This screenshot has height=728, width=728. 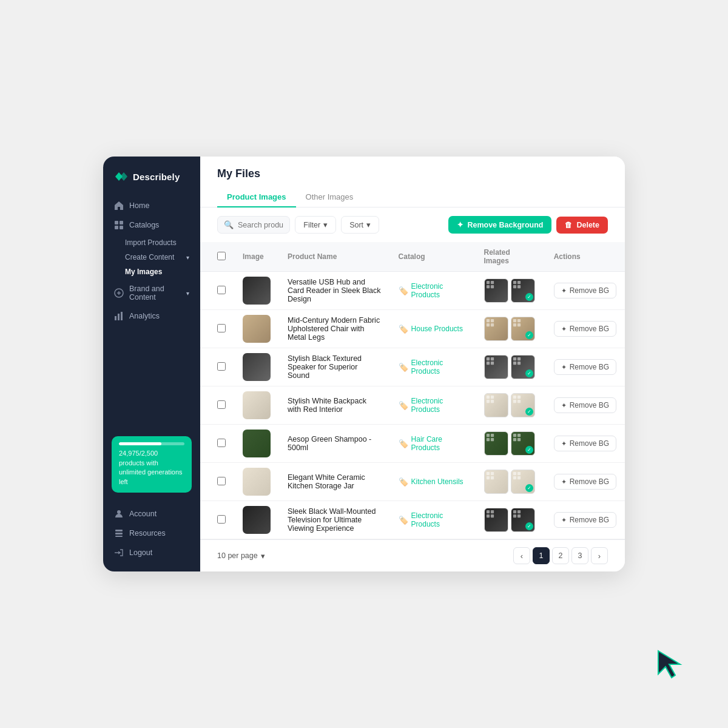 I want to click on sidebar-item-home: Home, so click(x=152, y=206).